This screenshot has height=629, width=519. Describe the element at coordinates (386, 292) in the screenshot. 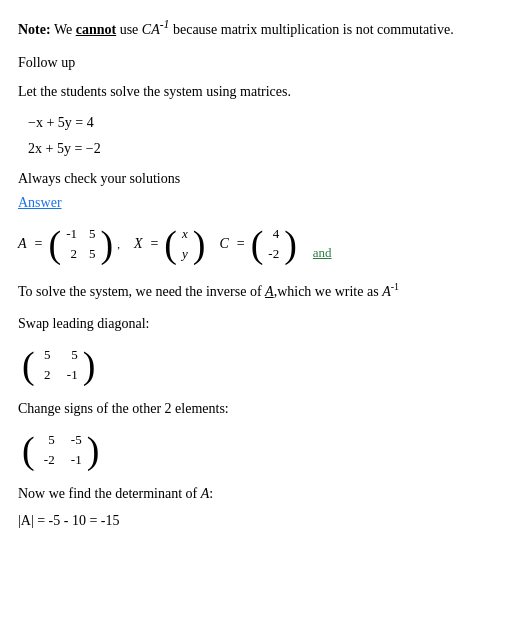

I see `to-solve-A2: A` at that location.